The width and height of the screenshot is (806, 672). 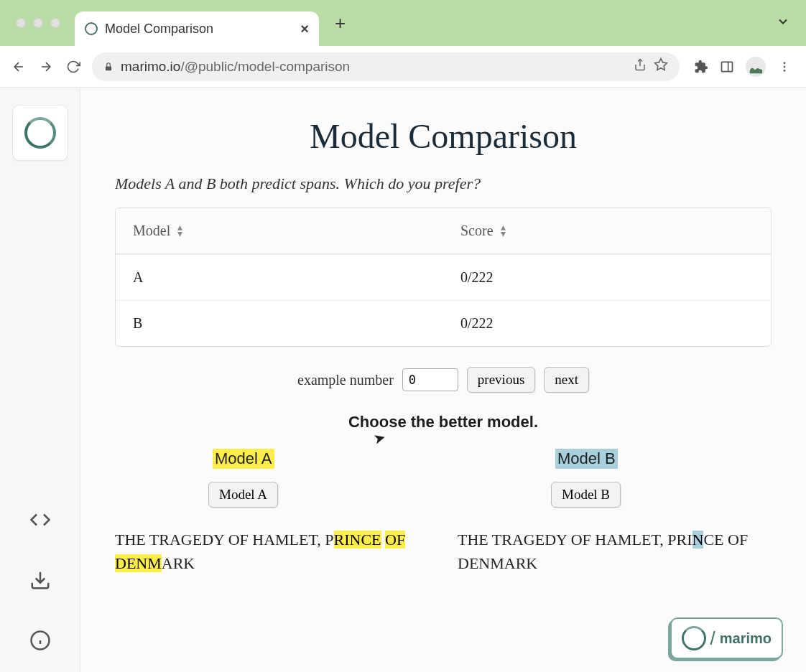 I want to click on browser-tab: Model Comparison ×, so click(x=197, y=29).